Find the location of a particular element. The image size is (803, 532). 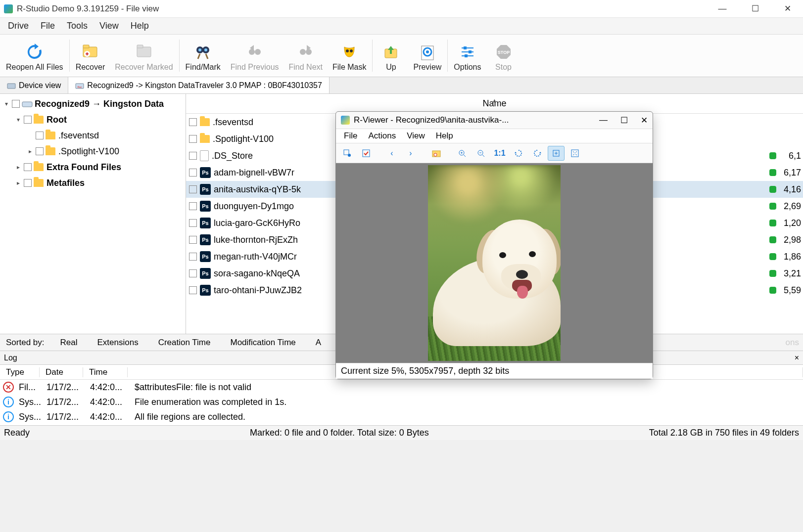

viewer-minimize-button: — is located at coordinates (604, 121).